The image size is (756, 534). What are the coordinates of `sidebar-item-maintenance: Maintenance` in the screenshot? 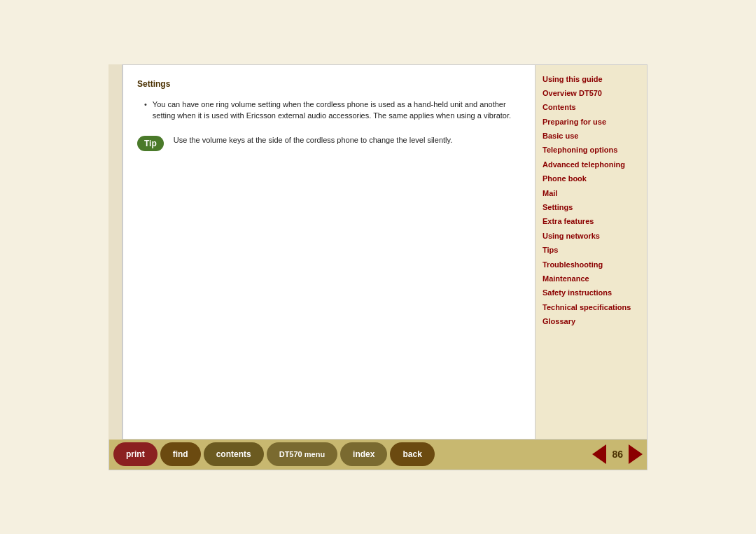 It's located at (592, 279).